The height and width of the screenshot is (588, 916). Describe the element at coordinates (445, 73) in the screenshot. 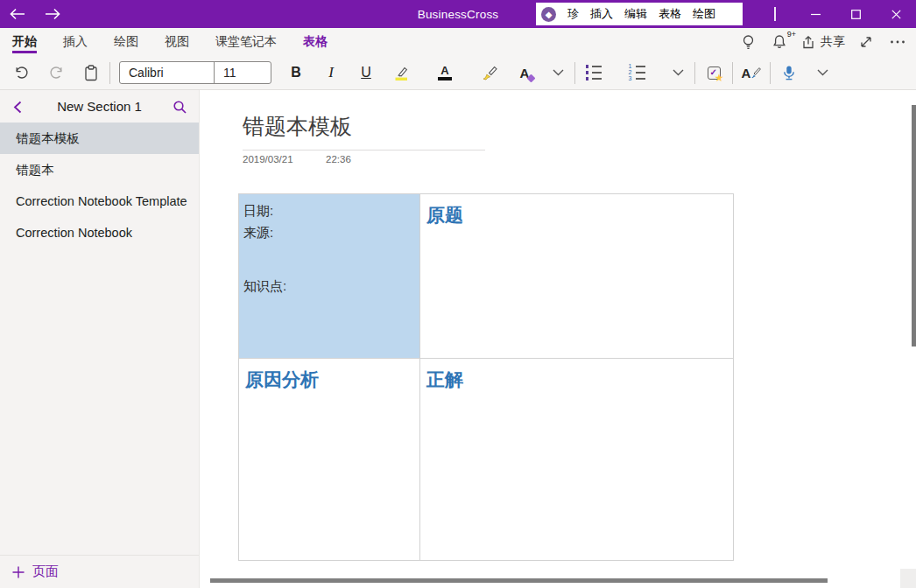

I see `font-color-button: A` at that location.